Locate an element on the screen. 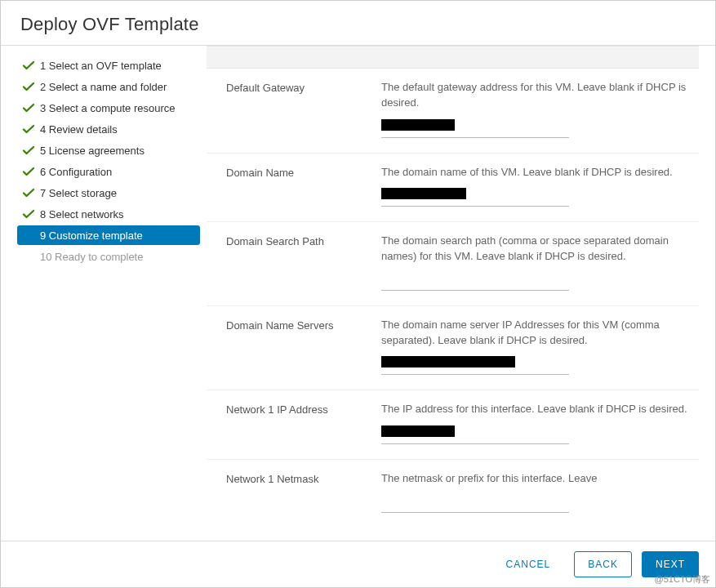  property-row: Default GatewayThe default gateway addre… is located at coordinates (452, 111).